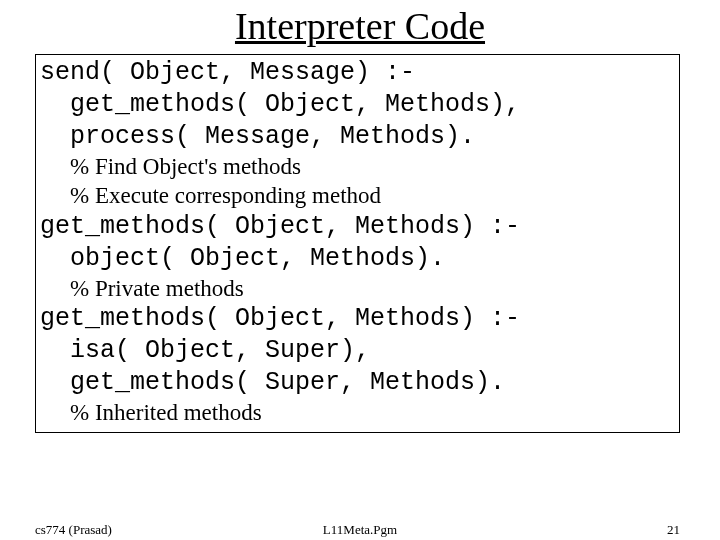 Image resolution: width=720 pixels, height=540 pixels. I want to click on code-line: process( Message, Methods)., so click(258, 136).